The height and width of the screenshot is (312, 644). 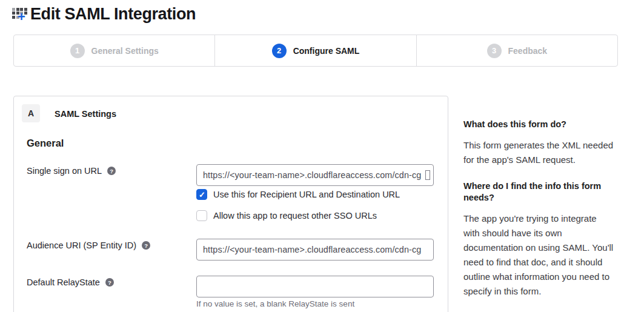 What do you see at coordinates (315, 175) in the screenshot?
I see `sso-url-input` at bounding box center [315, 175].